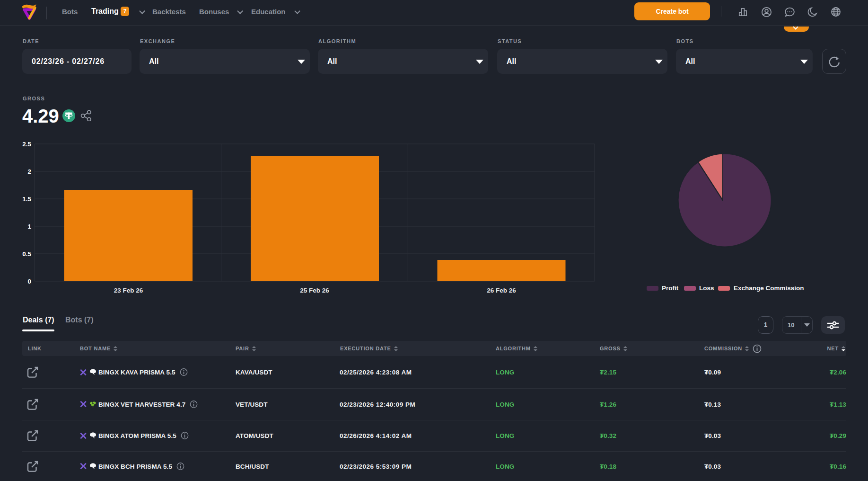  What do you see at coordinates (29, 171) in the screenshot?
I see `svg-text: 2` at bounding box center [29, 171].